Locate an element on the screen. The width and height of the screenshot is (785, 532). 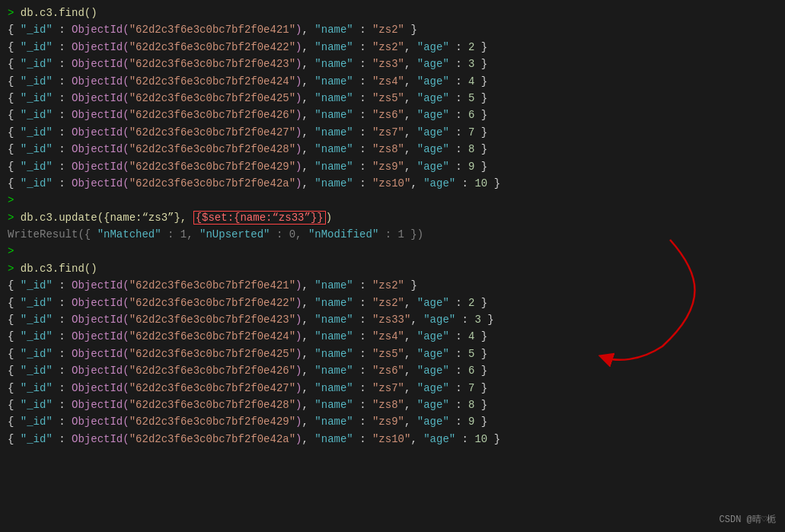
write-result-line: WriteResult({ "nMatched" : 1, "nUpserted… is located at coordinates (393, 234).